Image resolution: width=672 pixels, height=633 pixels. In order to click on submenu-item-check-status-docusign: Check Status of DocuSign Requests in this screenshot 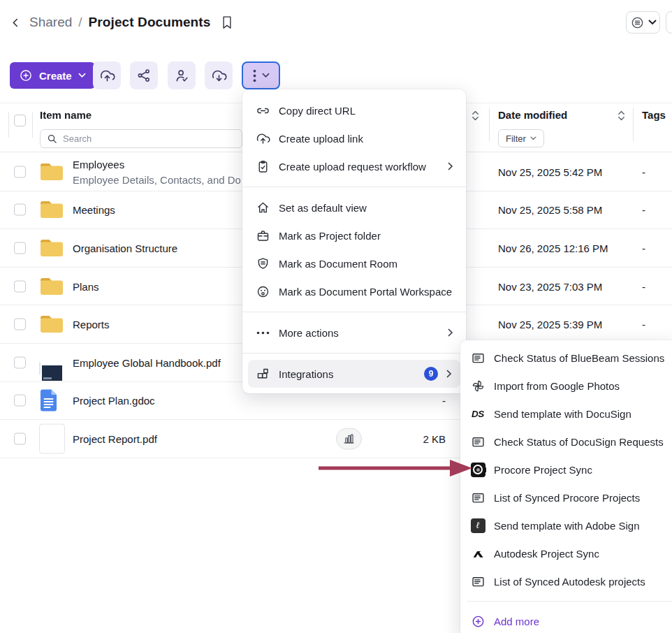, I will do `click(566, 442)`.